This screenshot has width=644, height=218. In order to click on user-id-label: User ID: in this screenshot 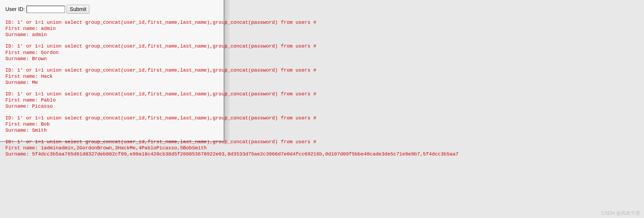, I will do `click(15, 9)`.